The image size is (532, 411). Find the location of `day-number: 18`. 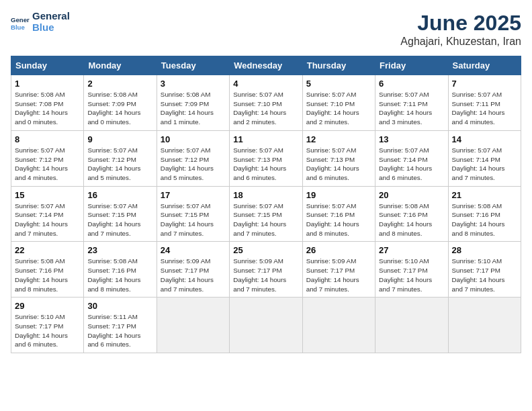

day-number: 18 is located at coordinates (266, 195).